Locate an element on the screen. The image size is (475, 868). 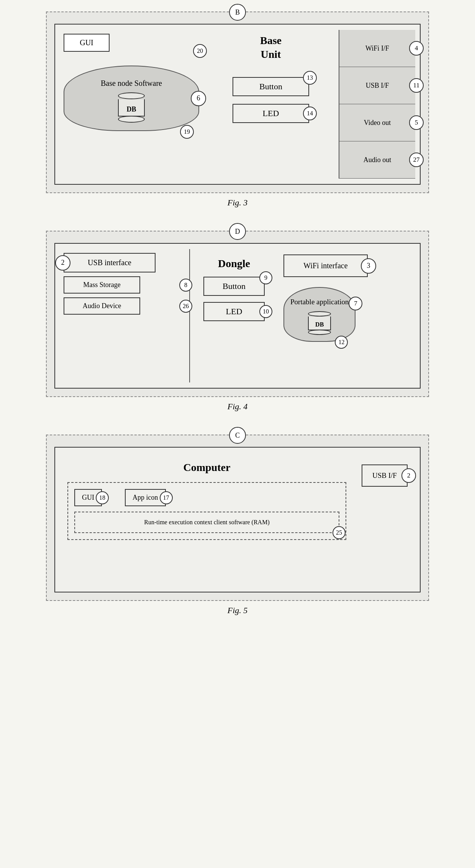
fig4-usb-interface-badge: 2 is located at coordinates (63, 263).